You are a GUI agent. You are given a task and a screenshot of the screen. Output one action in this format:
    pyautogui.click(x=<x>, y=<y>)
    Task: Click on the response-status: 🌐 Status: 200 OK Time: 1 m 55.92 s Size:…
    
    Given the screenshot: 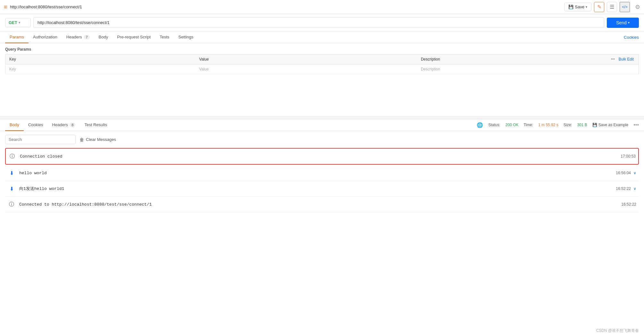 What is the action you would take?
    pyautogui.click(x=558, y=125)
    